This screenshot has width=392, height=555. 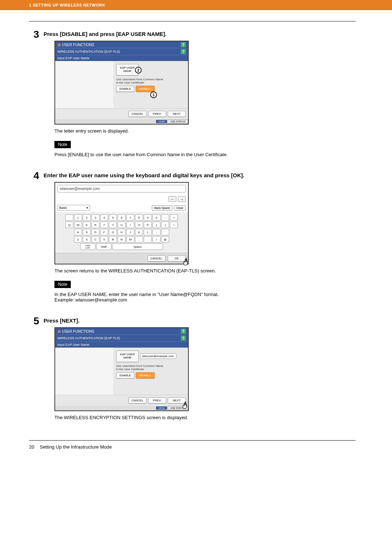 What do you see at coordinates (36, 97) in the screenshot?
I see `step-number: 3` at bounding box center [36, 97].